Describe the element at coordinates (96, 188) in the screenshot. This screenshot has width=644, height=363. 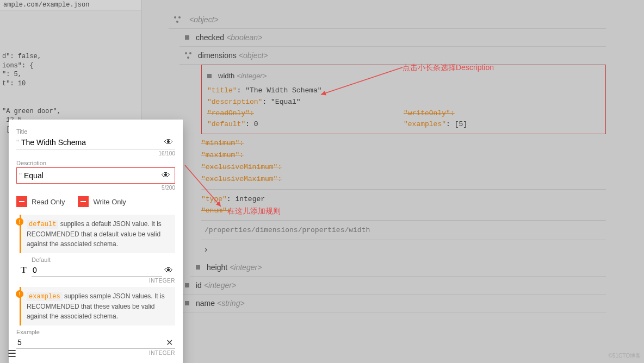
I see `description-counter: 5/200` at that location.